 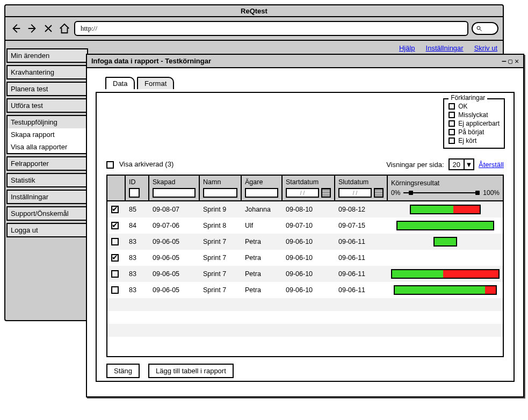 What do you see at coordinates (47, 180) in the screenshot?
I see `nav-item: Statistik` at bounding box center [47, 180].